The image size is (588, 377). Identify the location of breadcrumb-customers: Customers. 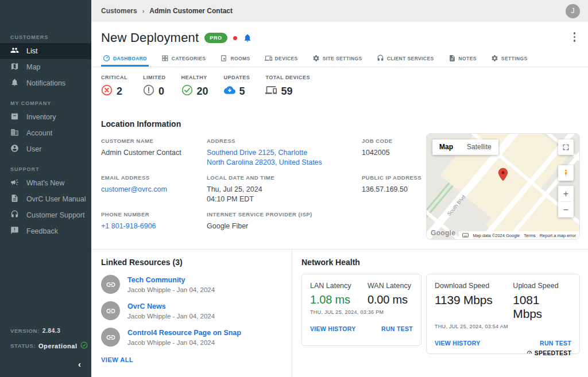
(119, 11).